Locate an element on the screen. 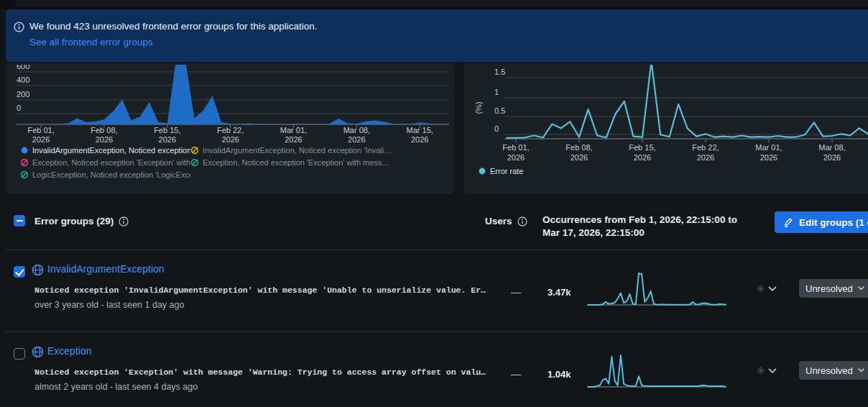  svg-text: Mar 15, is located at coordinates (420, 130).